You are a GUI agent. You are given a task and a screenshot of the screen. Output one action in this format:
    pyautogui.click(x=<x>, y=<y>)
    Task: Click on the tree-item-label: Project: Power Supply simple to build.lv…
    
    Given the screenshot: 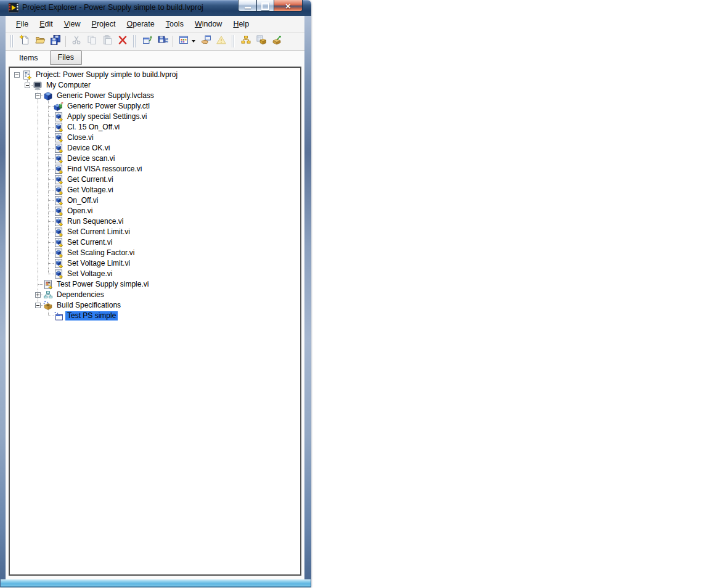 What is the action you would take?
    pyautogui.click(x=107, y=75)
    